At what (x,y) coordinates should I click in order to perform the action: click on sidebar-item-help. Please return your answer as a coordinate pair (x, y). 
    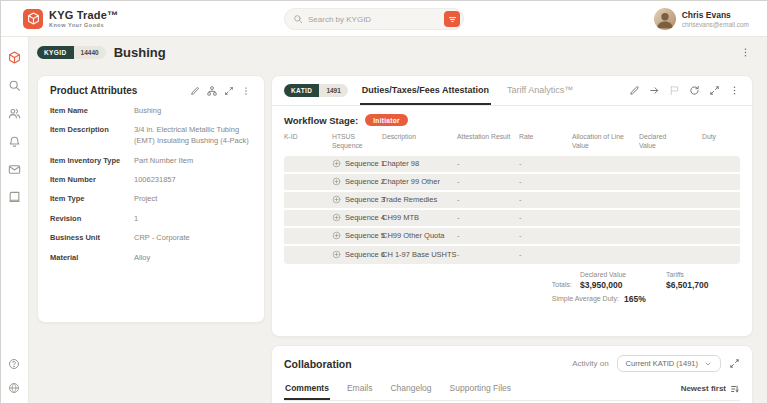
    Looking at the image, I should click on (14, 362).